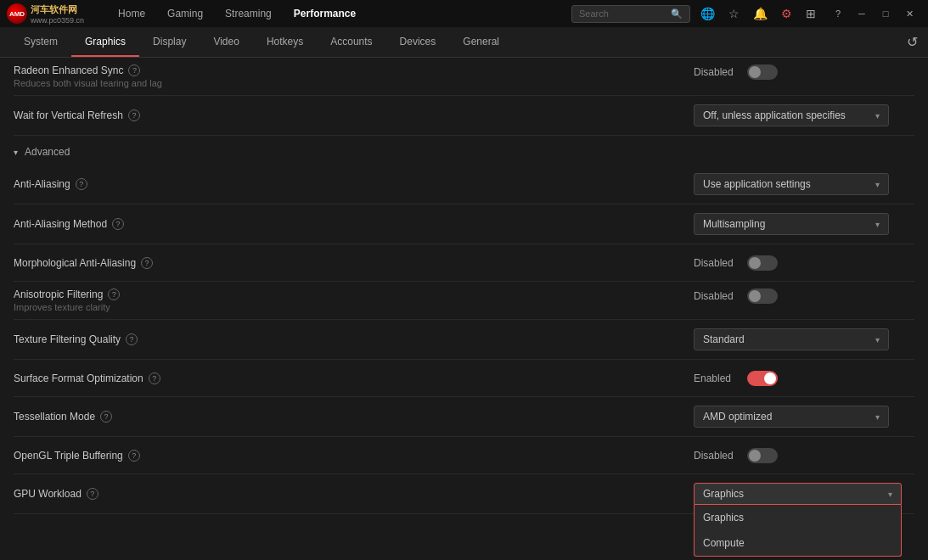 The height and width of the screenshot is (560, 928). I want to click on anti-aliasing-row: Anti-Aliasing ? Use application settings…, so click(464, 185).